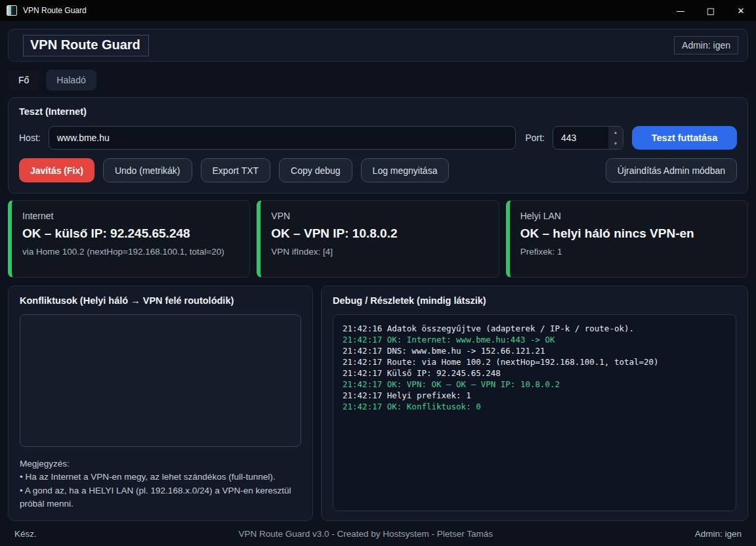  What do you see at coordinates (534, 350) in the screenshot?
I see `log-line: 21:42:17 DNS: www.bme.hu -> 152.66.121.2…` at bounding box center [534, 350].